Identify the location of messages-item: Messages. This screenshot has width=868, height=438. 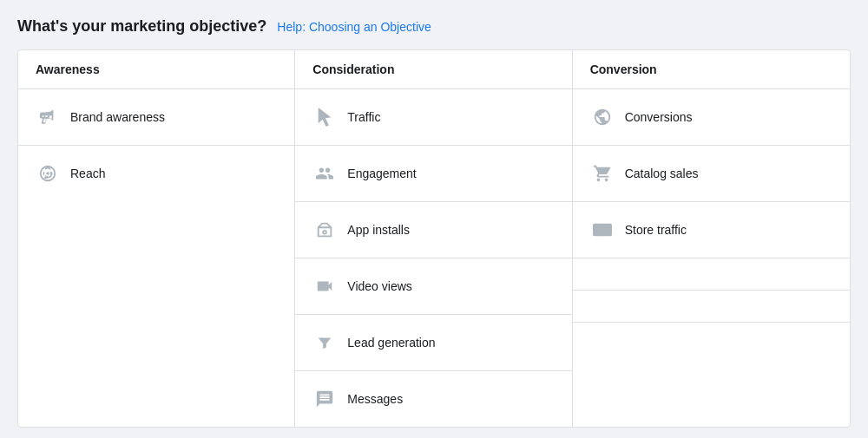
(433, 399).